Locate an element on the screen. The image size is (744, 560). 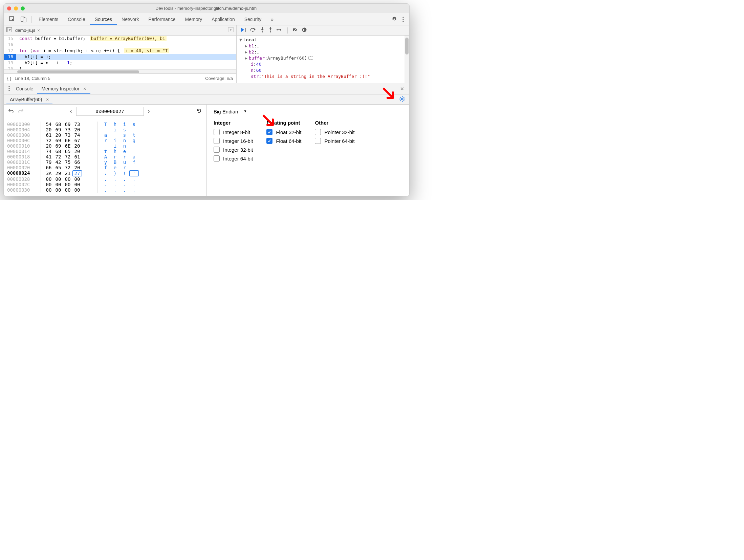
prev-page-icon: ‹ is located at coordinates (71, 111).